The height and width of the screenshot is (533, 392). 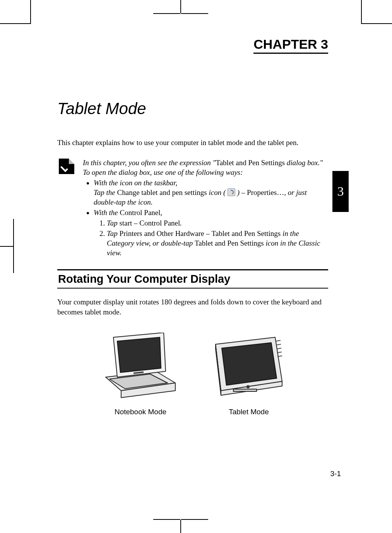 I want to click on note-bullet-1: With the icon on the taskbar, Tap the Ch…, so click(x=211, y=193).